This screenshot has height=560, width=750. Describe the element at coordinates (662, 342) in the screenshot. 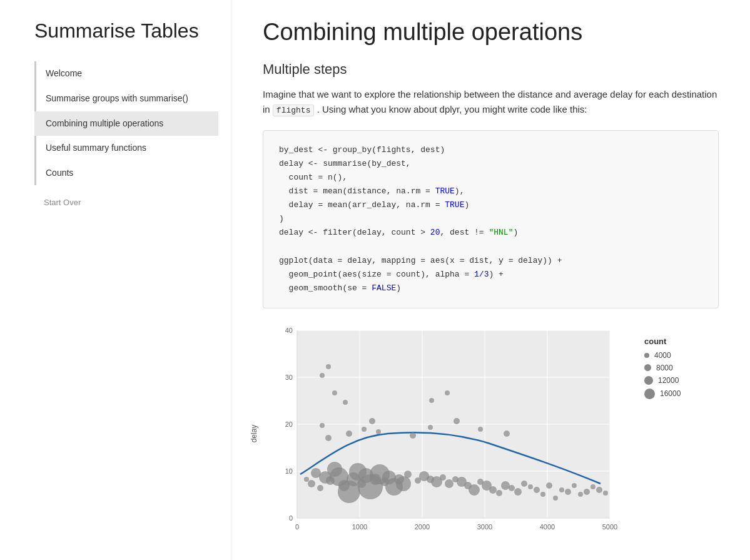

I see `legend-title: count` at that location.